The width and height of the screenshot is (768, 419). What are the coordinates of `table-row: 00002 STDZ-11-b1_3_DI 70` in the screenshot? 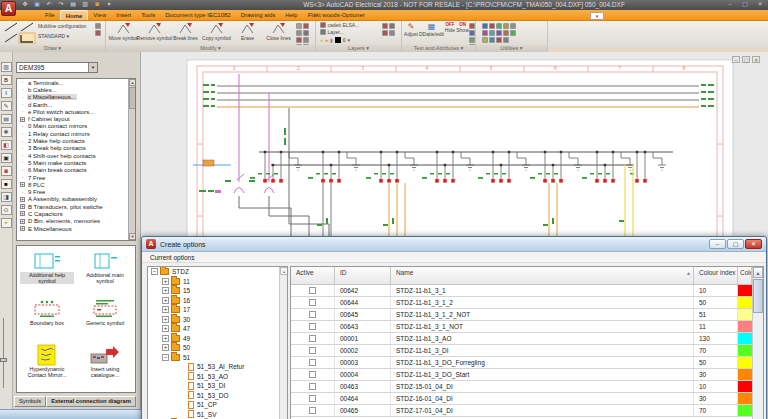 It's located at (527, 351).